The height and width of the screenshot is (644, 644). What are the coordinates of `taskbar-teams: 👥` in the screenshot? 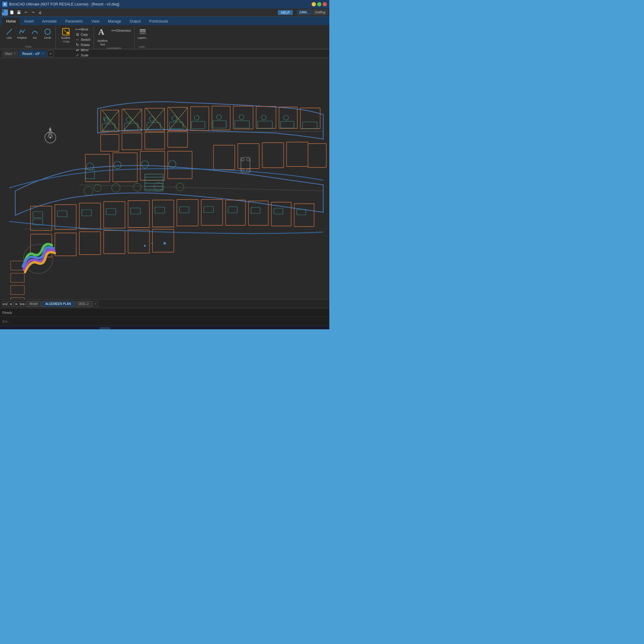 It's located at (129, 329).